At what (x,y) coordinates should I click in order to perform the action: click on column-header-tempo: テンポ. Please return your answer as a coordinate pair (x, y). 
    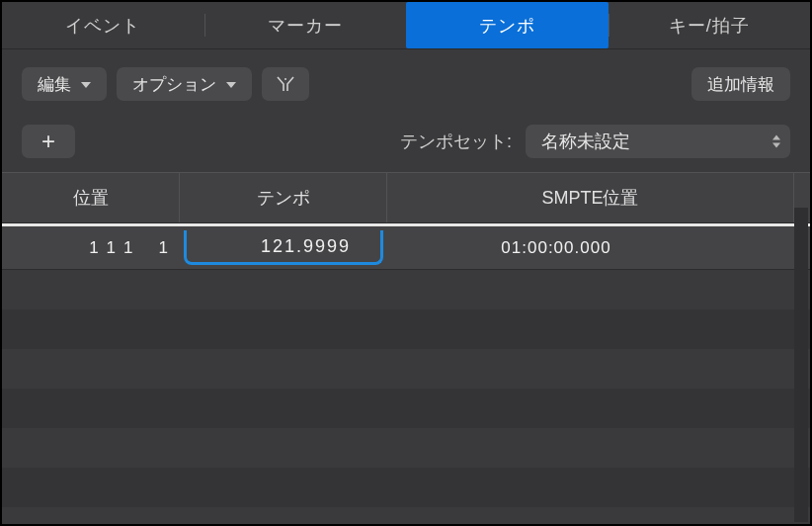
    Looking at the image, I should click on (284, 198).